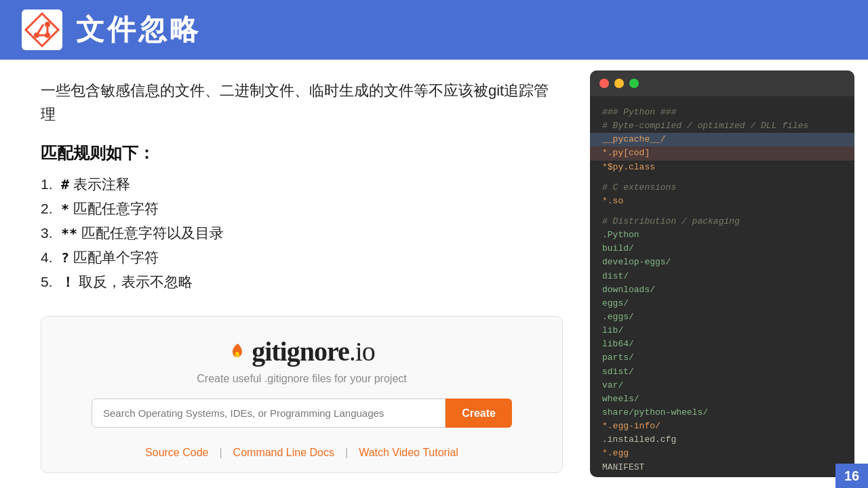 The height and width of the screenshot is (488, 868). Describe the element at coordinates (42, 30) in the screenshot. I see `git-logo-icon` at that location.